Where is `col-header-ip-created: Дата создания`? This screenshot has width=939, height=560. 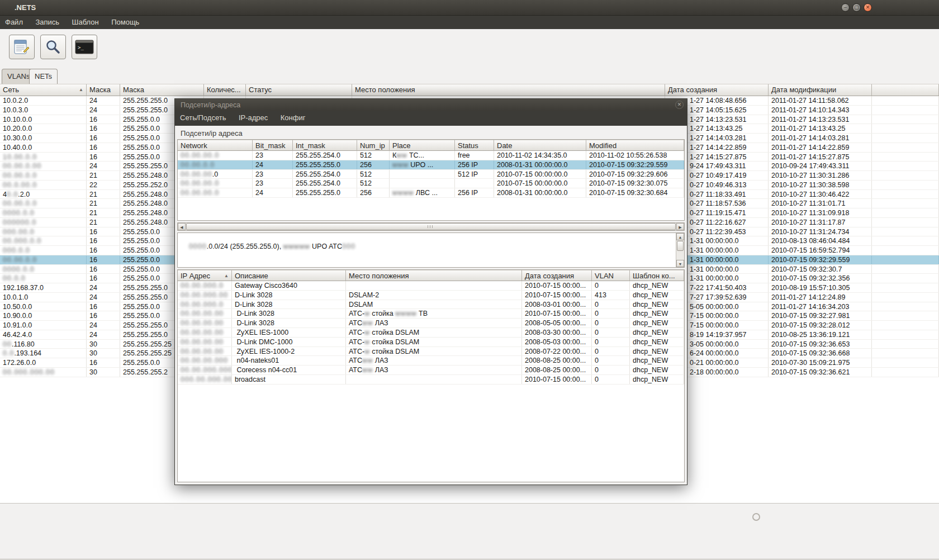 col-header-ip-created: Дата создания is located at coordinates (557, 276).